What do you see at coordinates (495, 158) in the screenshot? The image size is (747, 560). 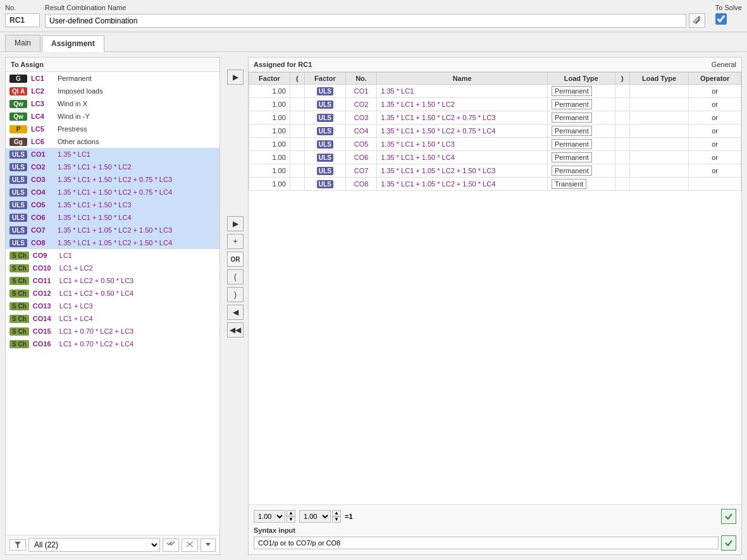 I see `table-row: 1.00 ULS CO6 1.35 * LC1 + 1.50 * LC4 Per…` at bounding box center [495, 158].